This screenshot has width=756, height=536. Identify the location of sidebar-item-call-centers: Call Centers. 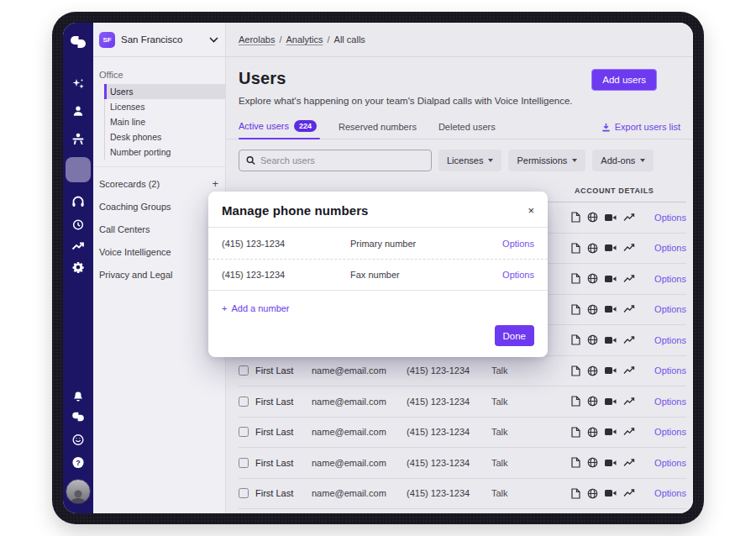
(160, 229).